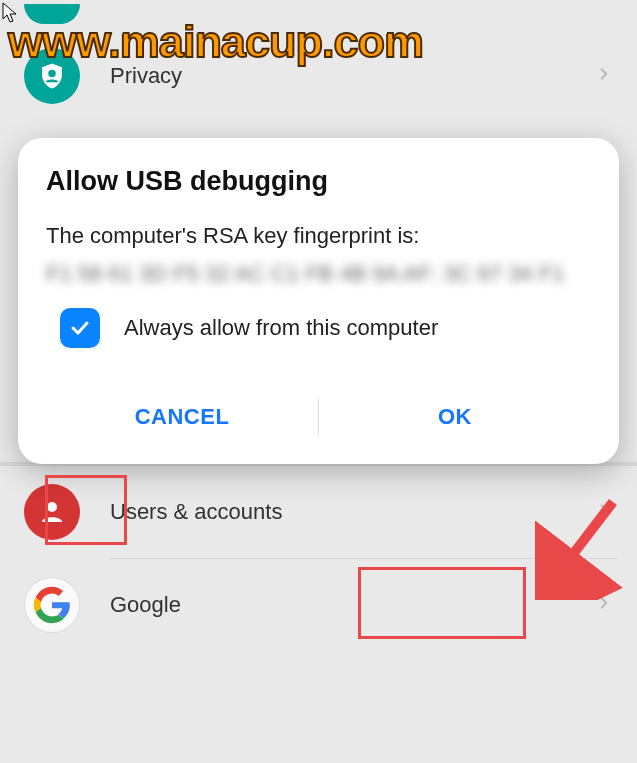 This screenshot has width=637, height=763. What do you see at coordinates (318, 417) in the screenshot?
I see `dialog-actions: CANCEL OK` at bounding box center [318, 417].